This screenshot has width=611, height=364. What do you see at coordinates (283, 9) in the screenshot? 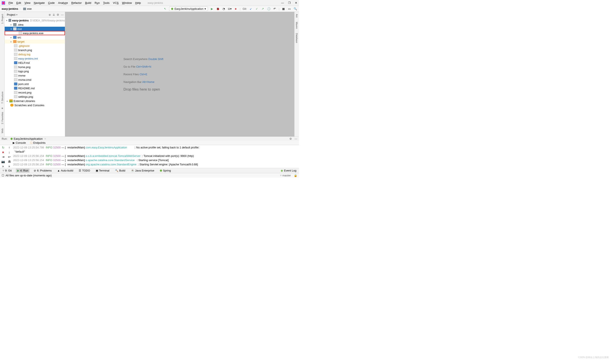
I see `ide-settings-icon: ▦` at bounding box center [283, 9].